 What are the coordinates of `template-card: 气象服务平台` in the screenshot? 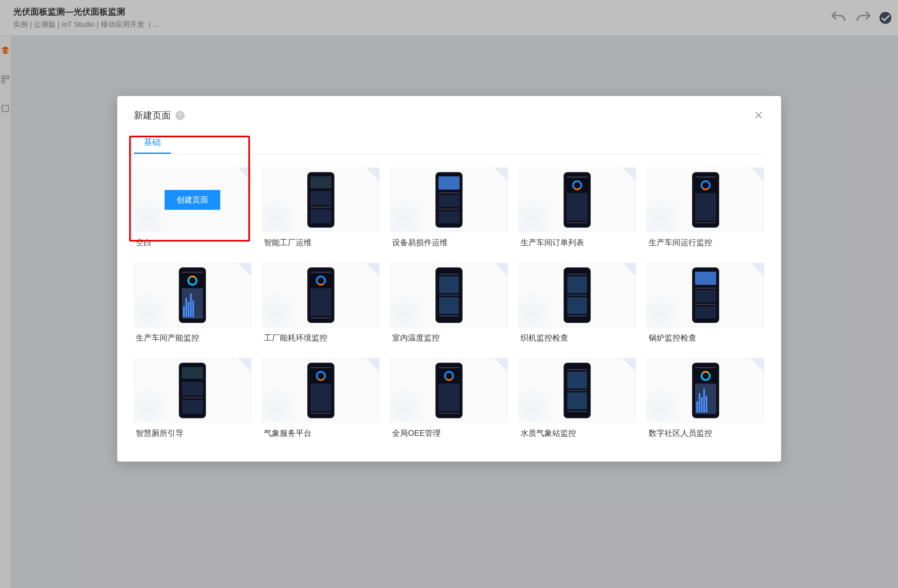 It's located at (321, 398).